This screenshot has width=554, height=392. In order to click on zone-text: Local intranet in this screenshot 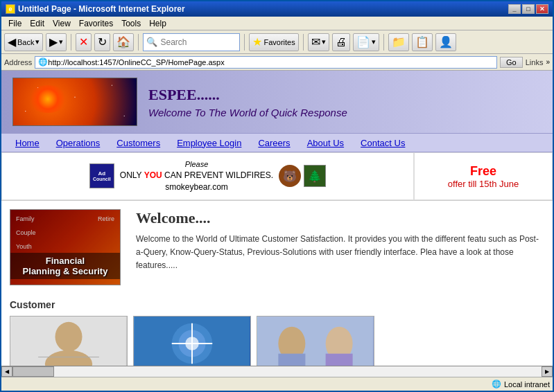, I will do `click(527, 384)`.